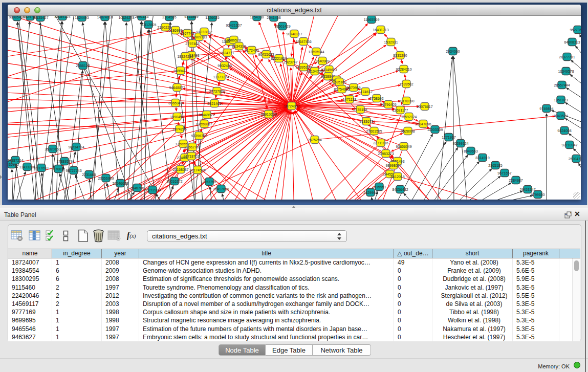  I want to click on svg-text: 2917693, so click(41, 168).